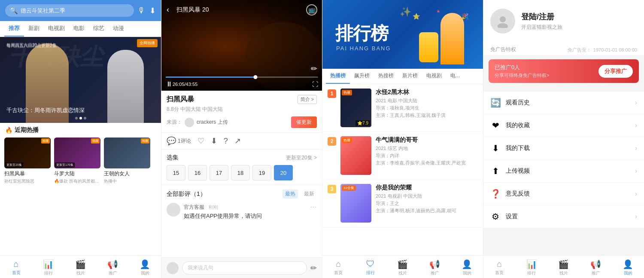 The height and width of the screenshot is (278, 644). What do you see at coordinates (371, 268) in the screenshot?
I see `rbn-rank: 🛡 排行` at bounding box center [371, 268].